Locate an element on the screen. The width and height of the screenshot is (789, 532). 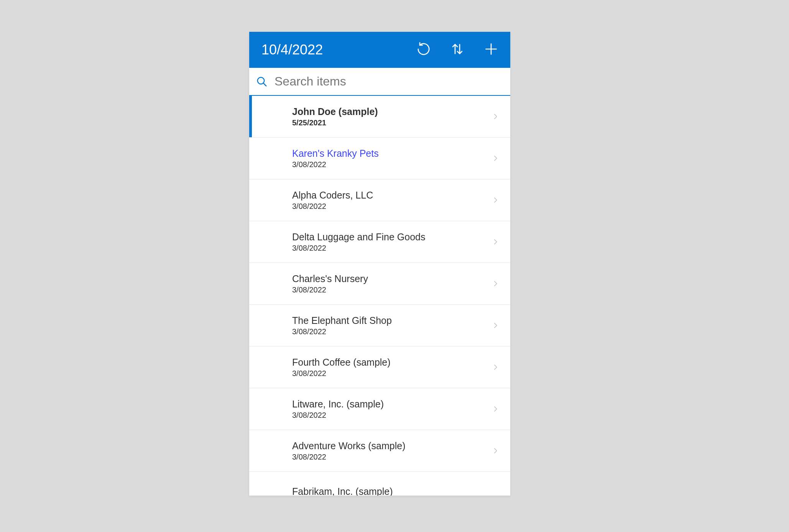
list-item-title: Fourth Coffee (sample) is located at coordinates (392, 363).